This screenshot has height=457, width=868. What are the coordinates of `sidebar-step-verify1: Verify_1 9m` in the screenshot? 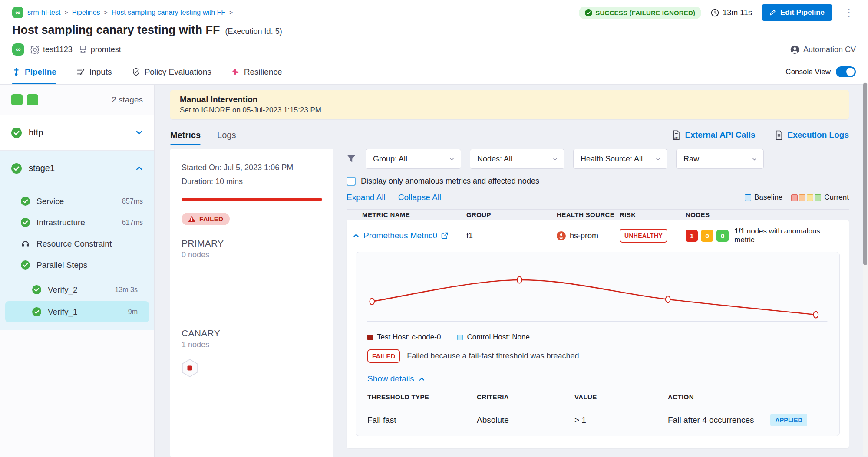 It's located at (77, 312).